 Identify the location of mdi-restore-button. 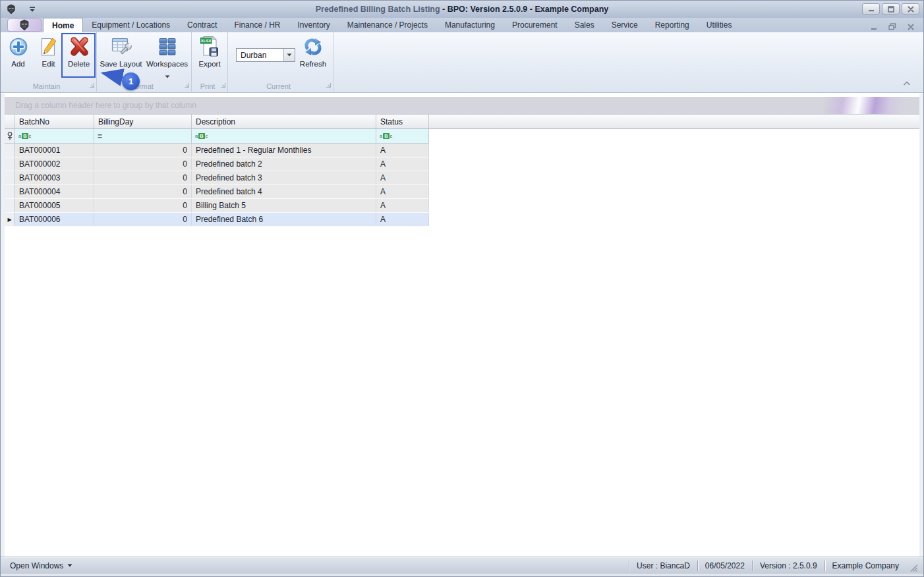
(892, 27).